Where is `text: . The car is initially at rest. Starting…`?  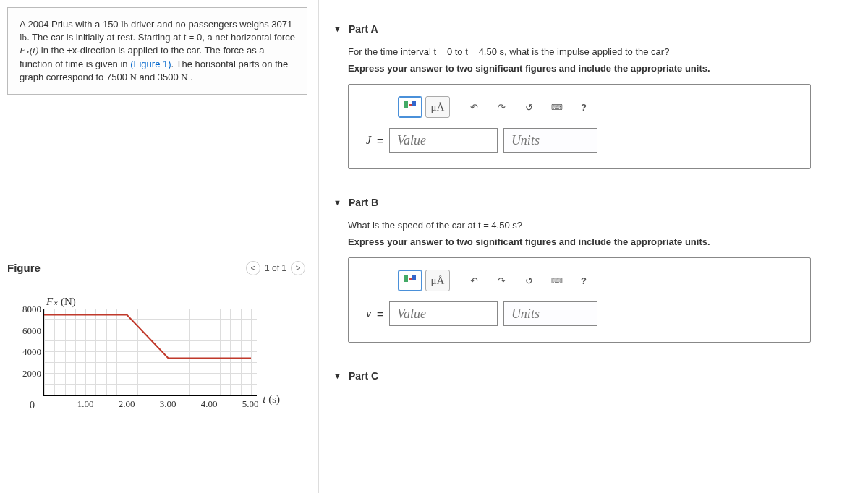 text: . The car is initially at rest. Starting… is located at coordinates (161, 38).